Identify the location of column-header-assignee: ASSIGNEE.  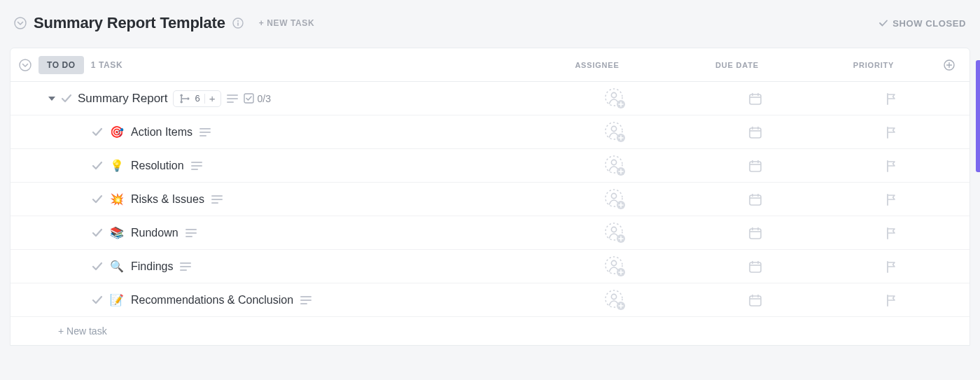
(597, 65).